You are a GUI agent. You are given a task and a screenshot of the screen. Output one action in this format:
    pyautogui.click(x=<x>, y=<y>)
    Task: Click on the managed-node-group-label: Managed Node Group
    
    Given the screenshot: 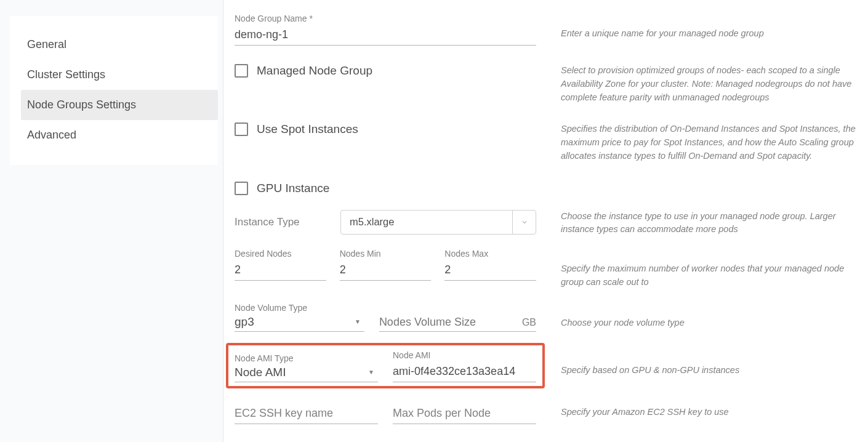 What is the action you would take?
    pyautogui.click(x=315, y=71)
    